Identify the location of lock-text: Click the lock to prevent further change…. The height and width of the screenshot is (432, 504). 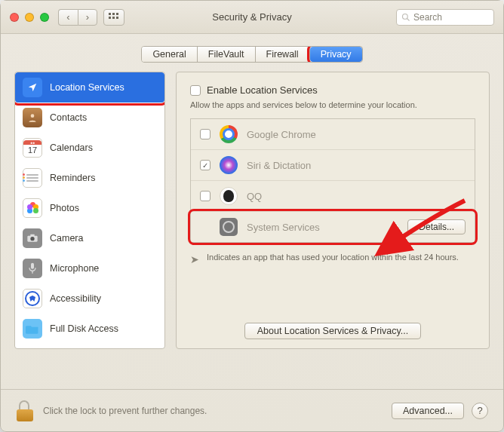
(125, 411).